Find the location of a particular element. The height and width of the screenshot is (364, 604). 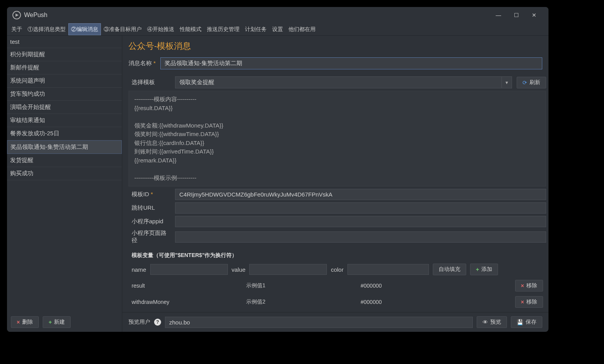

sidebar-item: 发货提醒 is located at coordinates (64, 160).